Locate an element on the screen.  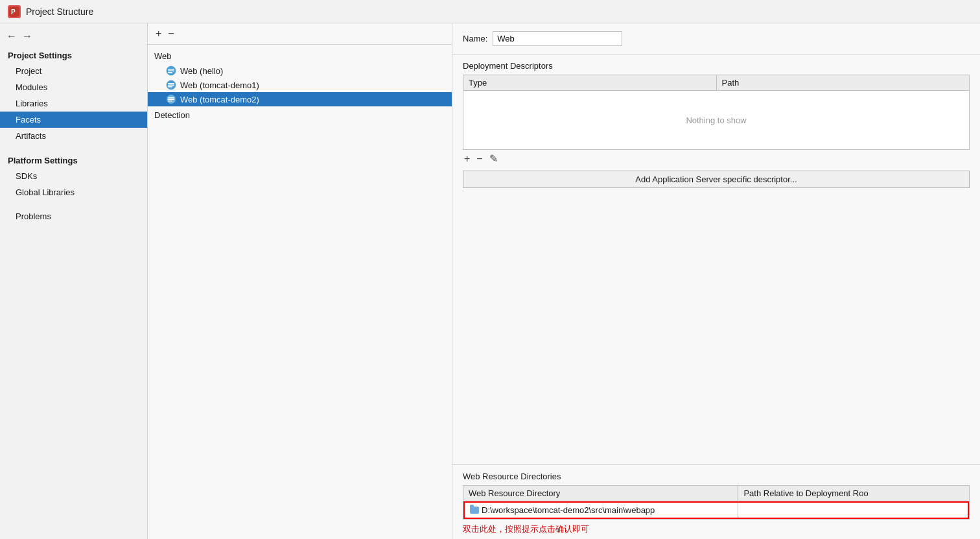
back-button: ← is located at coordinates (12, 36).